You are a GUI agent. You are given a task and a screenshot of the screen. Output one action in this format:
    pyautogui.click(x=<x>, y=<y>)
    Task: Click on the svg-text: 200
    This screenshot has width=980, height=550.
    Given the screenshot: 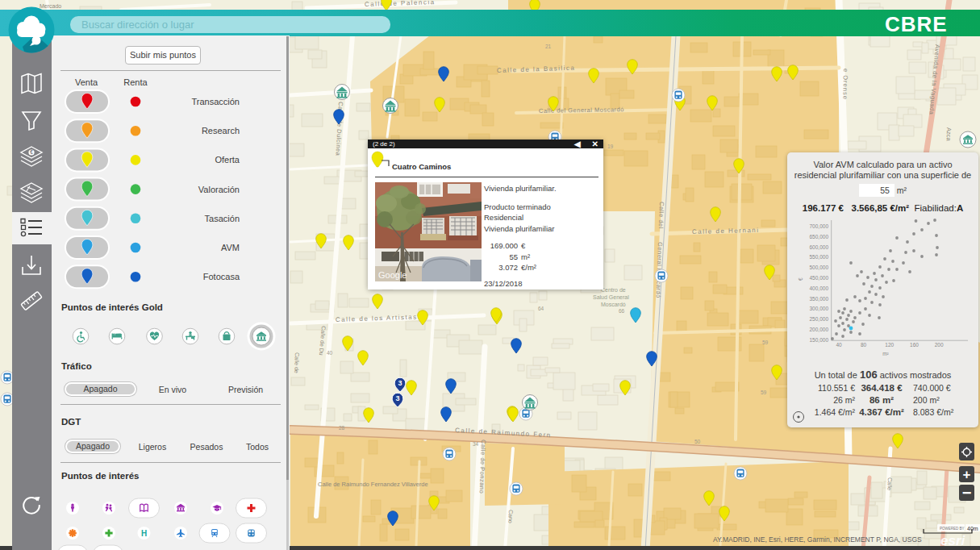 What is the action you would take?
    pyautogui.click(x=939, y=345)
    